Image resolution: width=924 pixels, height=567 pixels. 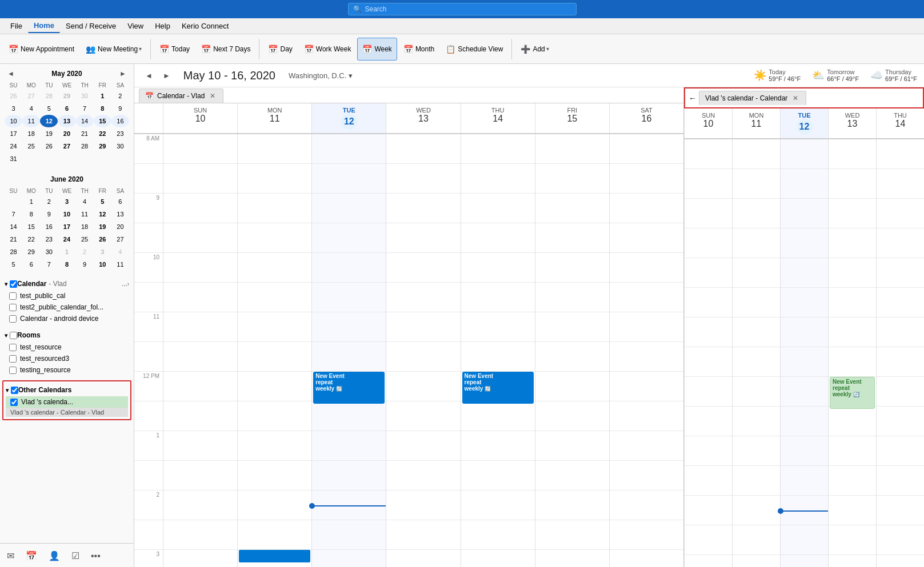 What do you see at coordinates (498, 351) in the screenshot?
I see `main-day-col-4: New Eventrepeatweekly 🔄` at bounding box center [498, 351].